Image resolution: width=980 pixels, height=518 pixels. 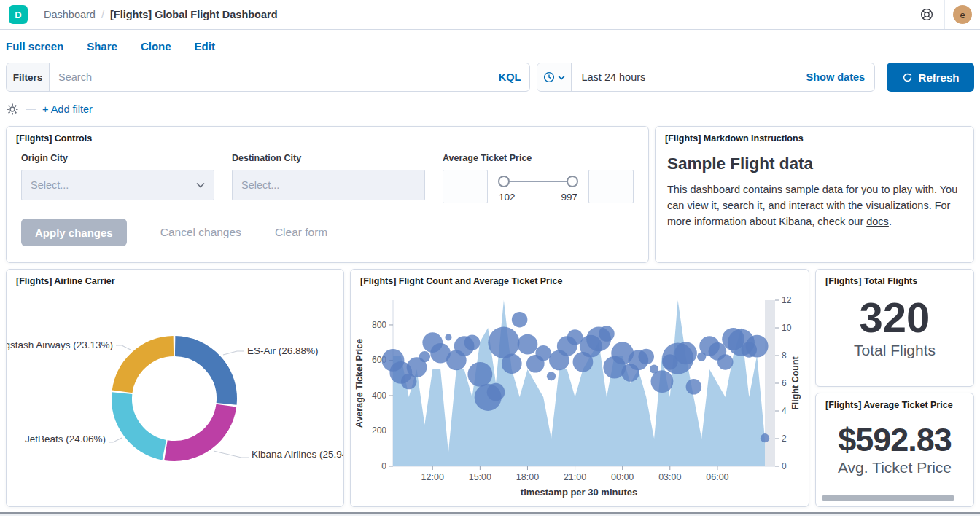 I want to click on refresh-label: Refresh, so click(x=939, y=77).